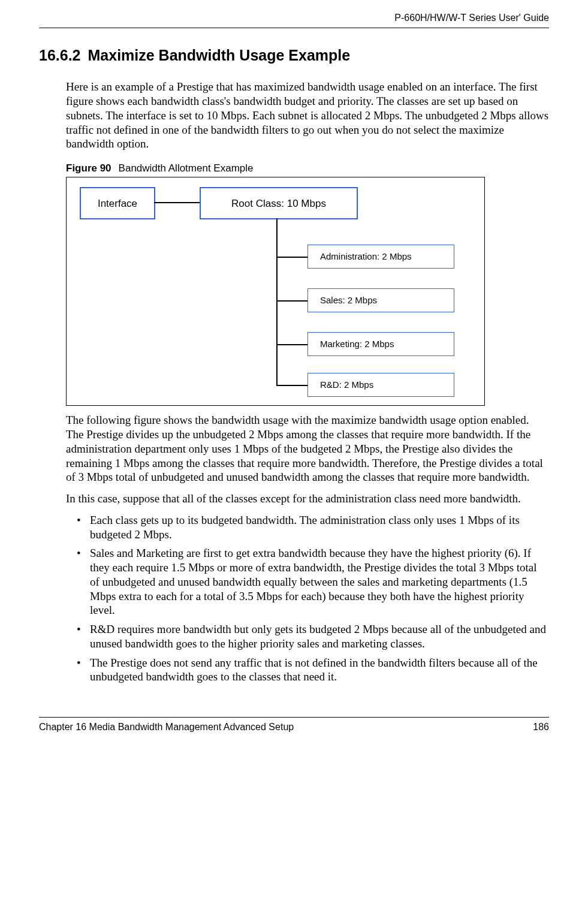 The width and height of the screenshot is (588, 901). I want to click on bullet-item: R&D requires more bandwidth but only get…, so click(307, 637).